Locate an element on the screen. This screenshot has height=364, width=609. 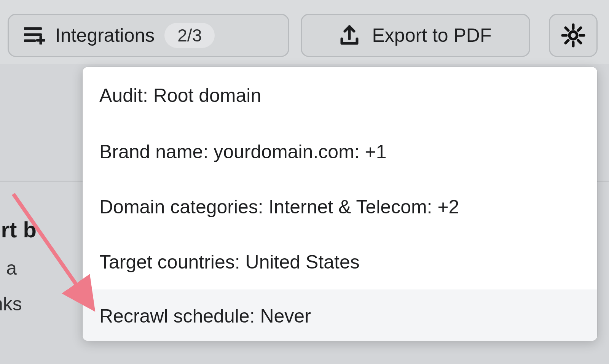
settings-menu-item-label: Domain categories: Internet & Telecom: +… is located at coordinates (279, 207).